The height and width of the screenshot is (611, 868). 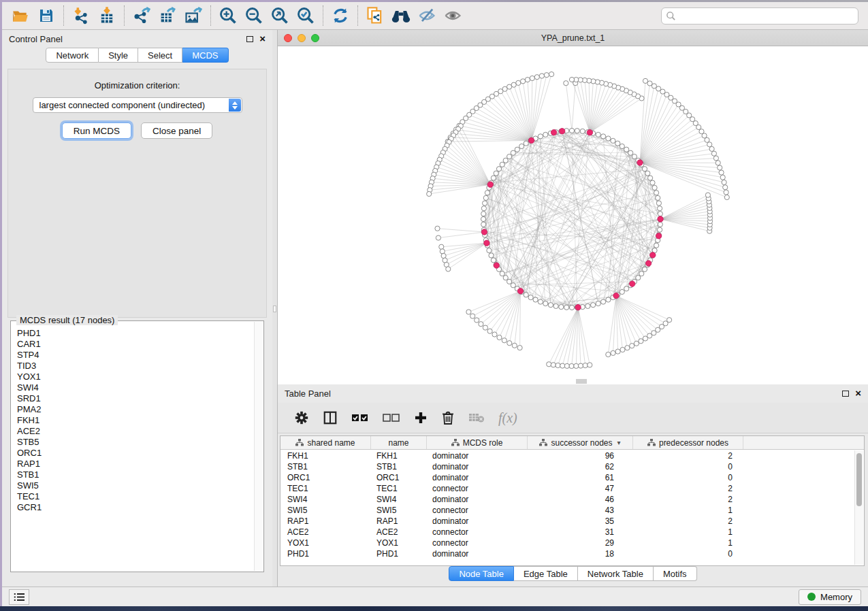 What do you see at coordinates (477, 532) in the screenshot?
I see `table-cell: connector` at bounding box center [477, 532].